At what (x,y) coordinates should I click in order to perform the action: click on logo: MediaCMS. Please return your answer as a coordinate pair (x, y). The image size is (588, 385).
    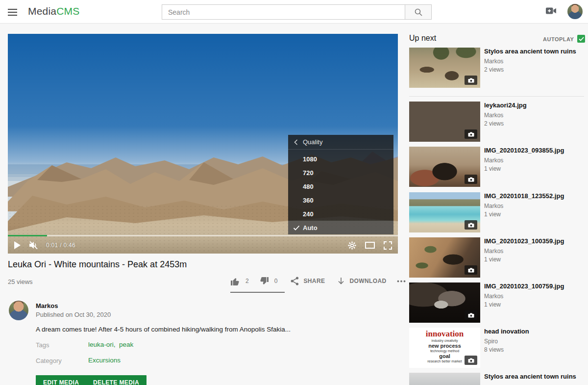
    Looking at the image, I should click on (54, 11).